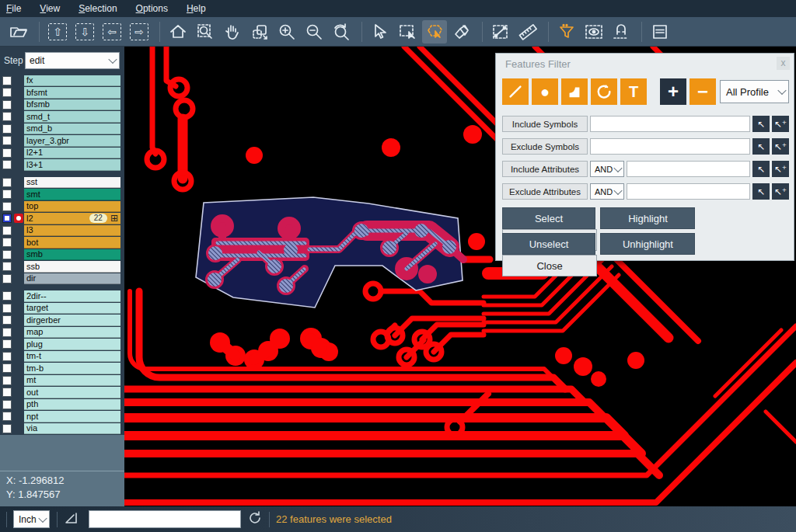  I want to click on pan-left-icon: ⇦, so click(112, 32).